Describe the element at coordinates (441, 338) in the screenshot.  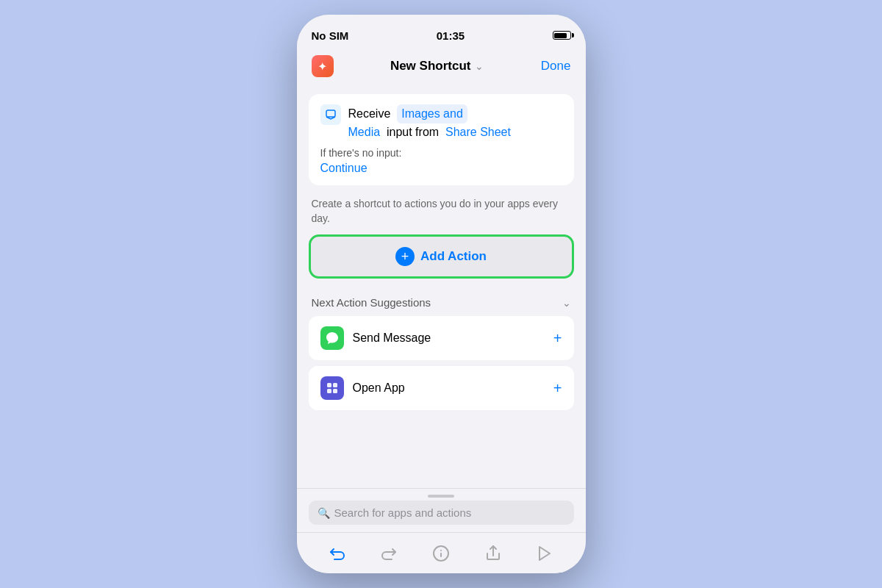
I see `suggestion-send-message: Send Message +` at that location.